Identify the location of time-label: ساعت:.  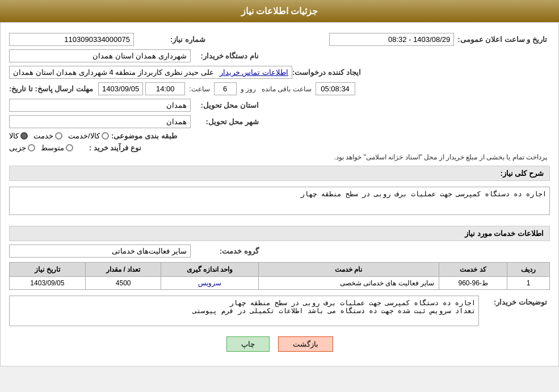
(199, 89).